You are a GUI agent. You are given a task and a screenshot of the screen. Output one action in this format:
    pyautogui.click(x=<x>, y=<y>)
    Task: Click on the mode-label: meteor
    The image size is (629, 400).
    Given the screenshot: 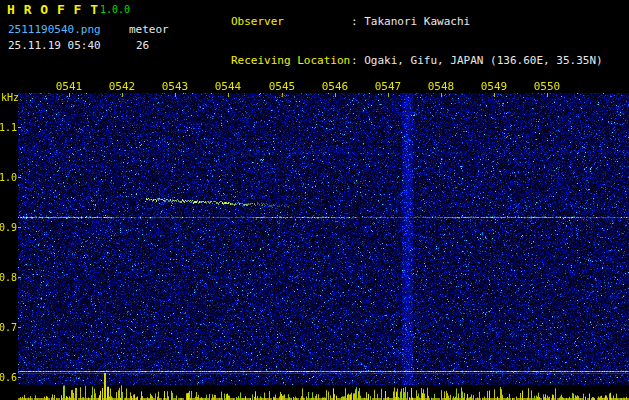 What is the action you would take?
    pyautogui.click(x=149, y=30)
    